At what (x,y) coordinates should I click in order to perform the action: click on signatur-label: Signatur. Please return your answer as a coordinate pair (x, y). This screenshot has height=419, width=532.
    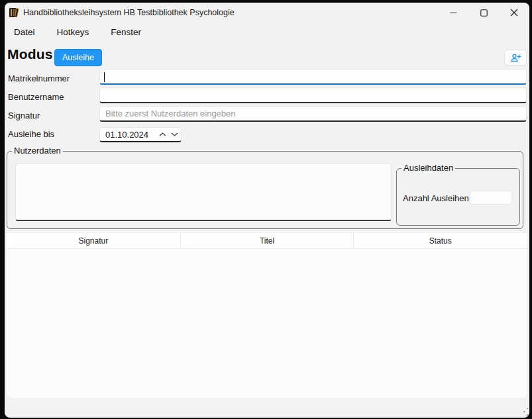
    Looking at the image, I should click on (24, 115).